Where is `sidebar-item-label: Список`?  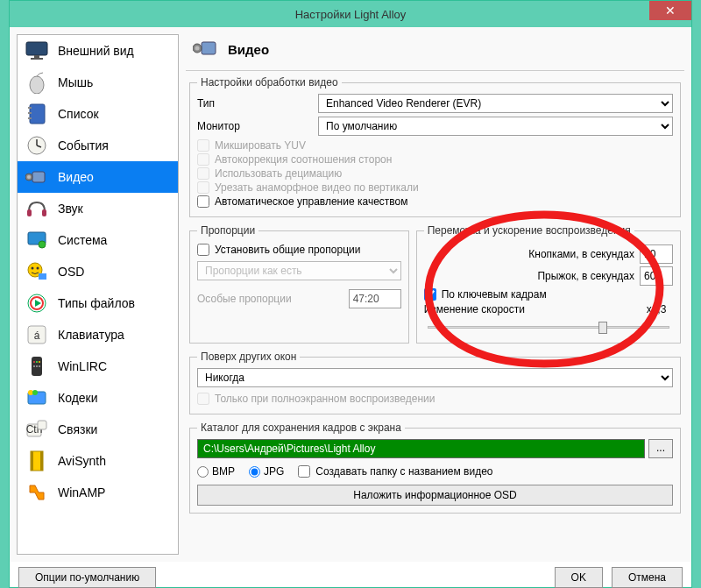
sidebar-item-label: Список is located at coordinates (79, 114).